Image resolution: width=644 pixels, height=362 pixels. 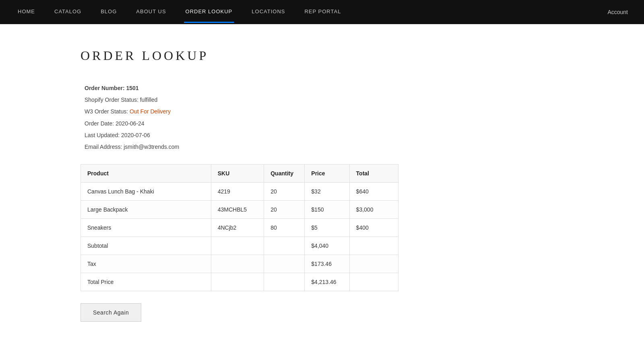 I want to click on table-header: Product SKU Quantity Price Total, so click(x=240, y=174).